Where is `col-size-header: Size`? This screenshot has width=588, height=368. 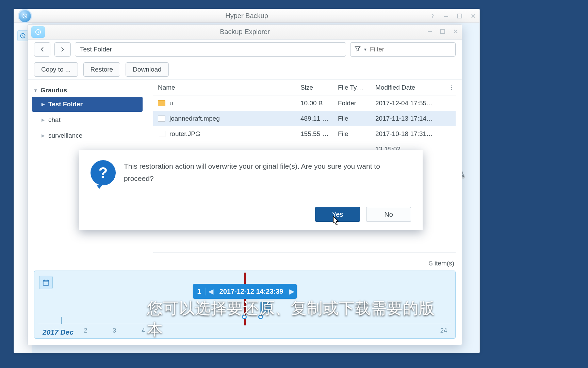
col-size-header: Size is located at coordinates (319, 88).